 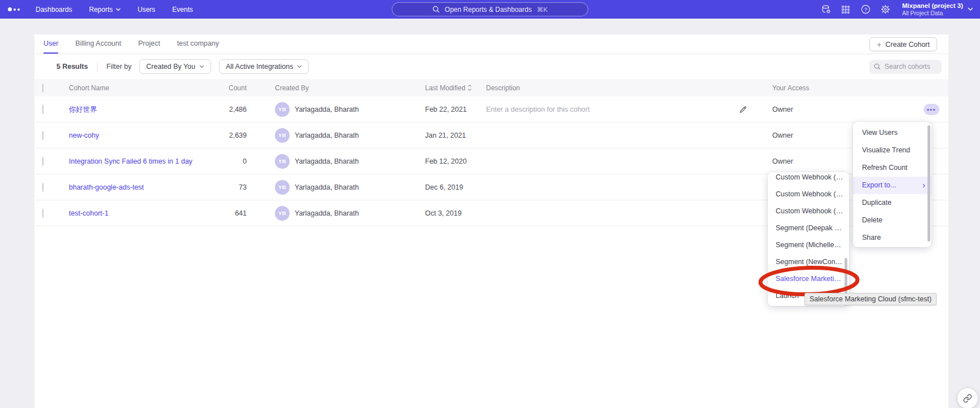 I want to click on menu-item-visualize-trend: Visualize Trend, so click(x=892, y=150).